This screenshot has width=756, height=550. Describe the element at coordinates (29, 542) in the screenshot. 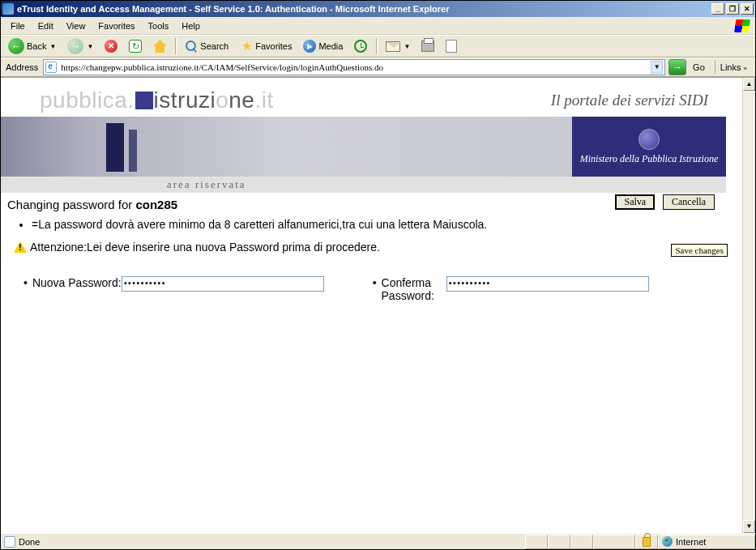

I see `status-text: Done` at that location.